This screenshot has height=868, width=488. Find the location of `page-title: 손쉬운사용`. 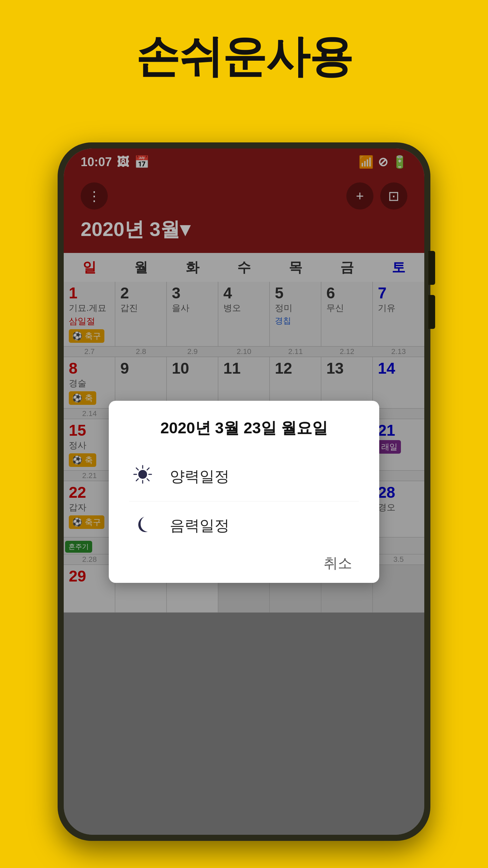

page-title: 손쉬운사용 is located at coordinates (244, 43).